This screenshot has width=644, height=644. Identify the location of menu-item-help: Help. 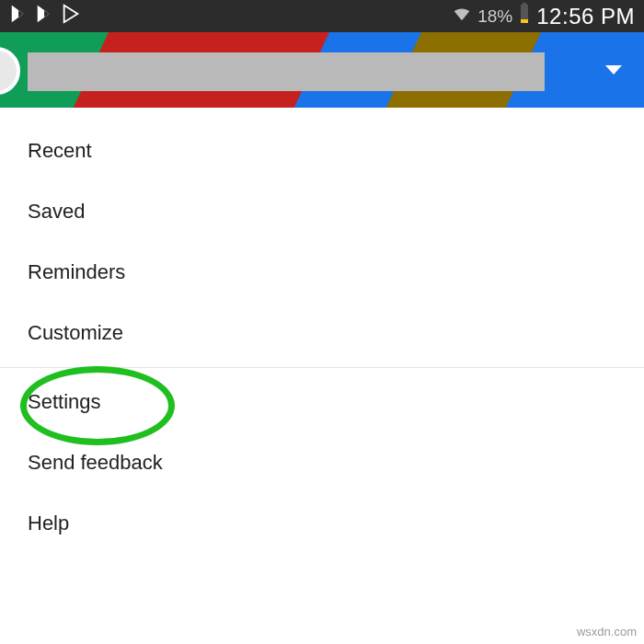
(322, 523).